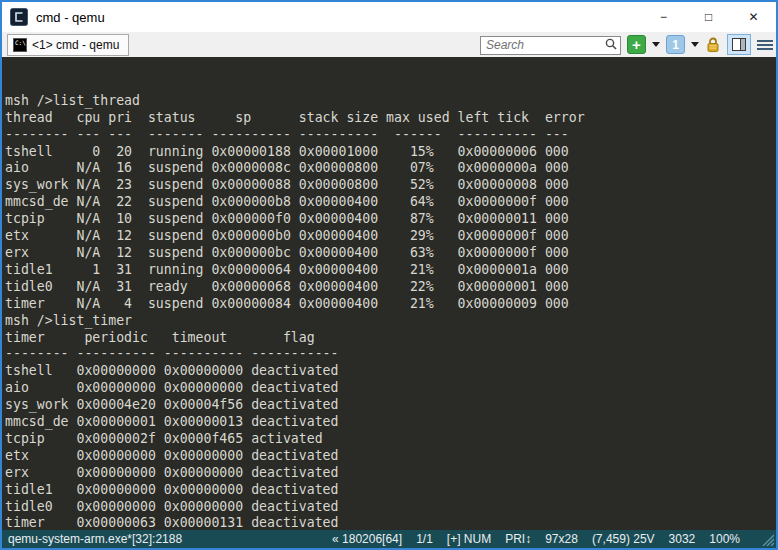  What do you see at coordinates (682, 539) in the screenshot?
I see `status-value: 3032` at bounding box center [682, 539].